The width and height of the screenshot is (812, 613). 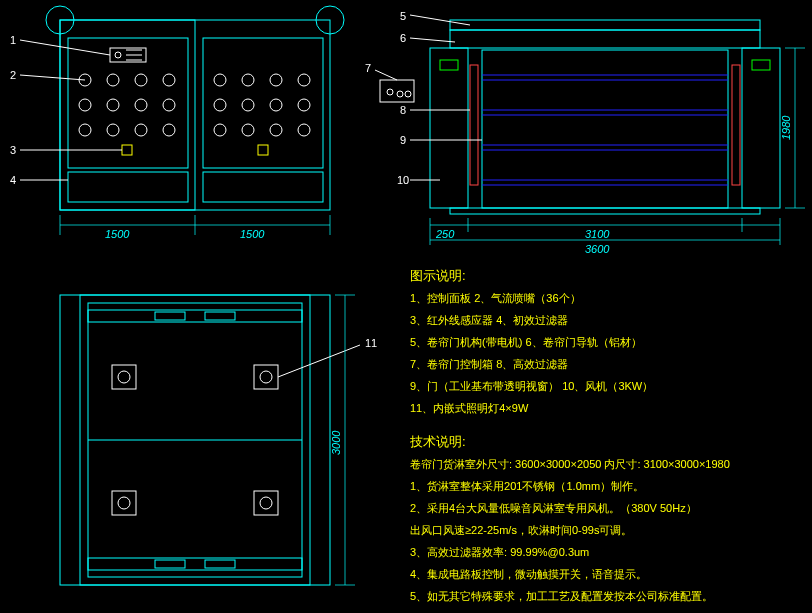 What do you see at coordinates (403, 140) in the screenshot?
I see `callout-9: 9` at bounding box center [403, 140].